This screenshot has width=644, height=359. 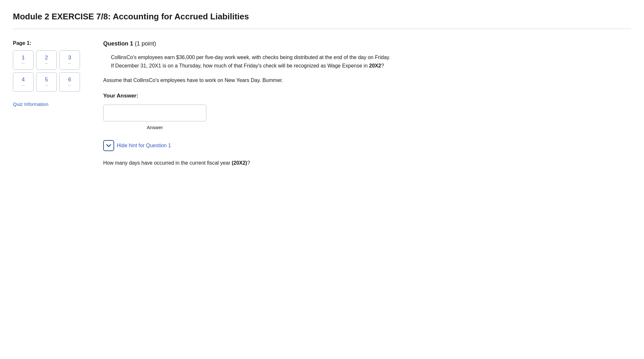 What do you see at coordinates (46, 63) in the screenshot?
I see `q-score-2: --` at bounding box center [46, 63].